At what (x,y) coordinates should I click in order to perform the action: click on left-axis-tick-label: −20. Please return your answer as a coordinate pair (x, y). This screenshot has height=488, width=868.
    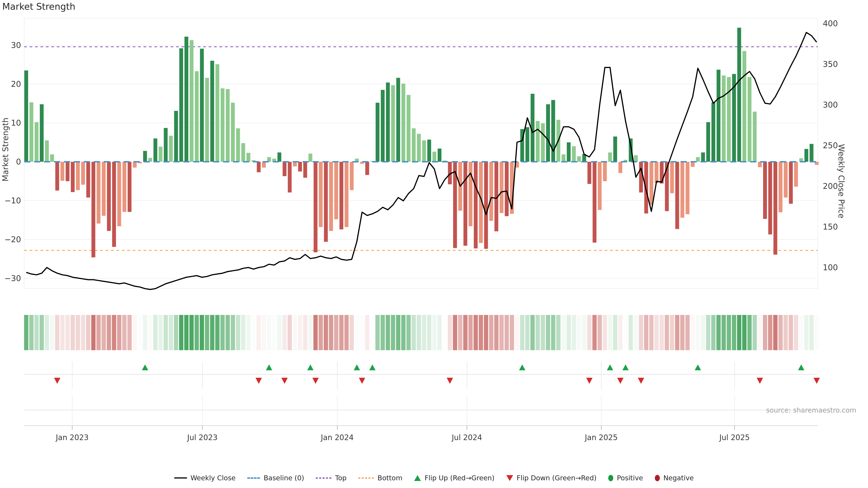
    Looking at the image, I should click on (13, 239).